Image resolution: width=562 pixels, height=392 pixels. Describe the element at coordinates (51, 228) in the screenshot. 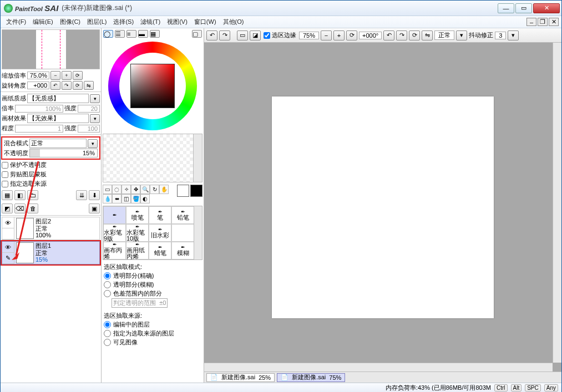

I see `layer-item: 👁 图层2 正常 100%` at that location.